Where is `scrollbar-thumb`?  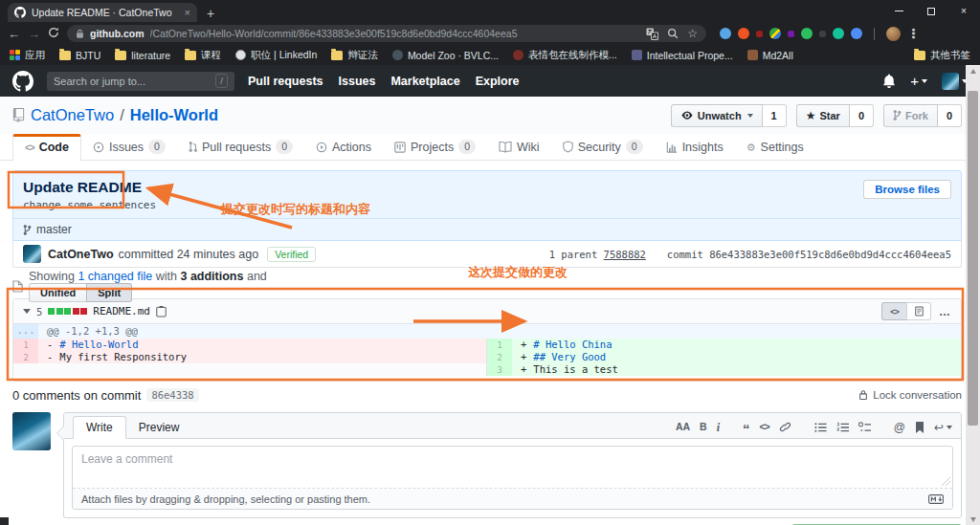
scrollbar-thumb is located at coordinates (972, 258).